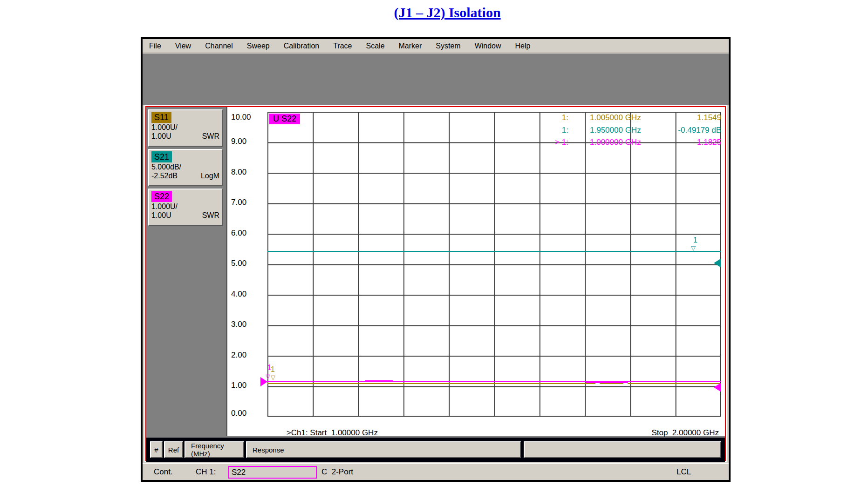  What do you see at coordinates (185, 167) in the screenshot?
I see `s21-scale: 5.000dB/` at bounding box center [185, 167].